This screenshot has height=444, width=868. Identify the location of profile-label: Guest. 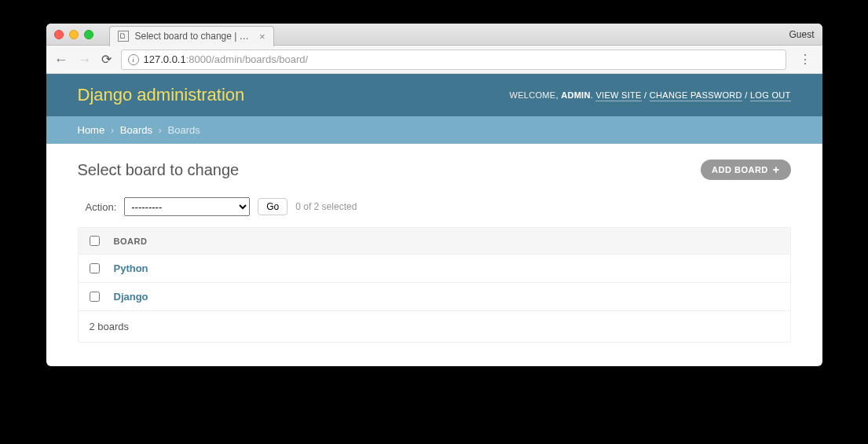
(801, 35).